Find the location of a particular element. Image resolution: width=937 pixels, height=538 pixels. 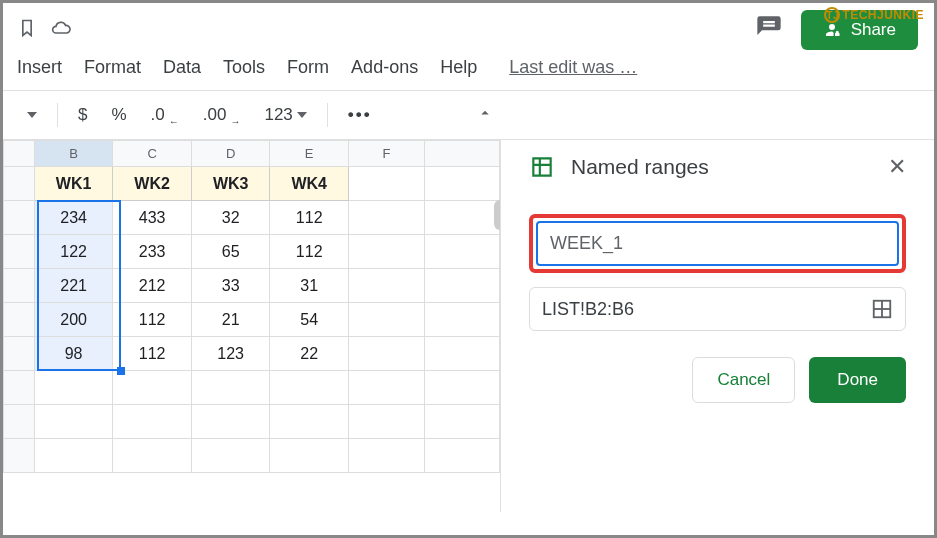

column-header: F is located at coordinates (386, 154).